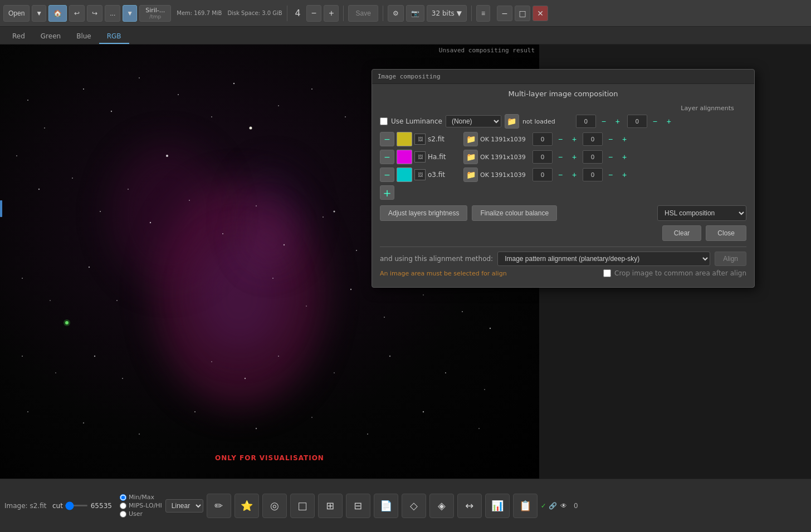 The width and height of the screenshot is (811, 532). I want to click on window-close-button: ✕, so click(540, 13).